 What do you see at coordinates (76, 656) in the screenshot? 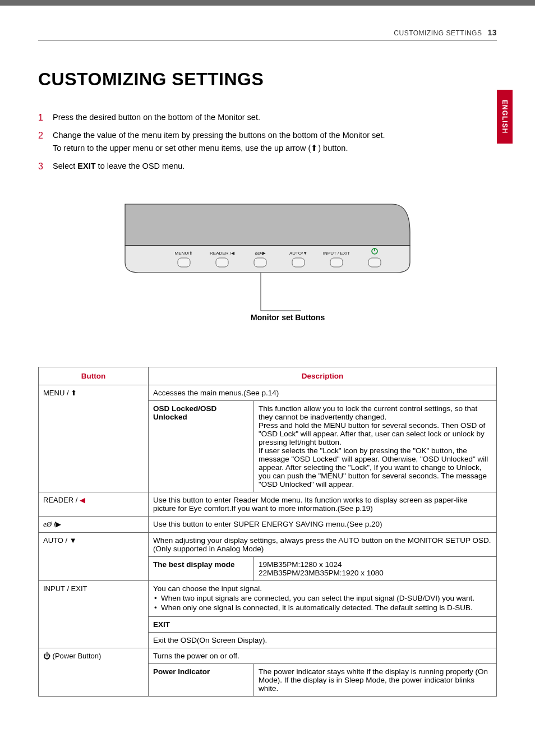
I see `button-power-label: (Power Button)` at bounding box center [76, 656].